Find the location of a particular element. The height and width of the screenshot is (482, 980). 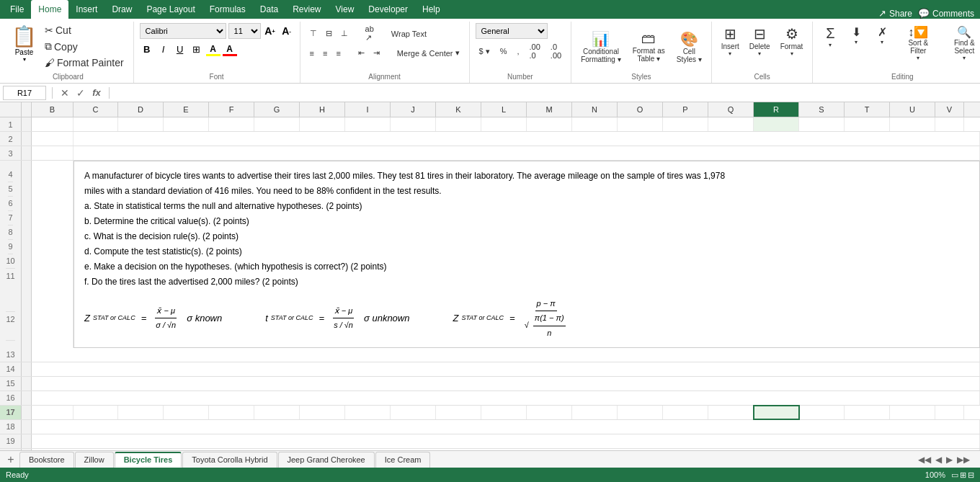

copy-button: ⧉ Copy is located at coordinates (84, 46).